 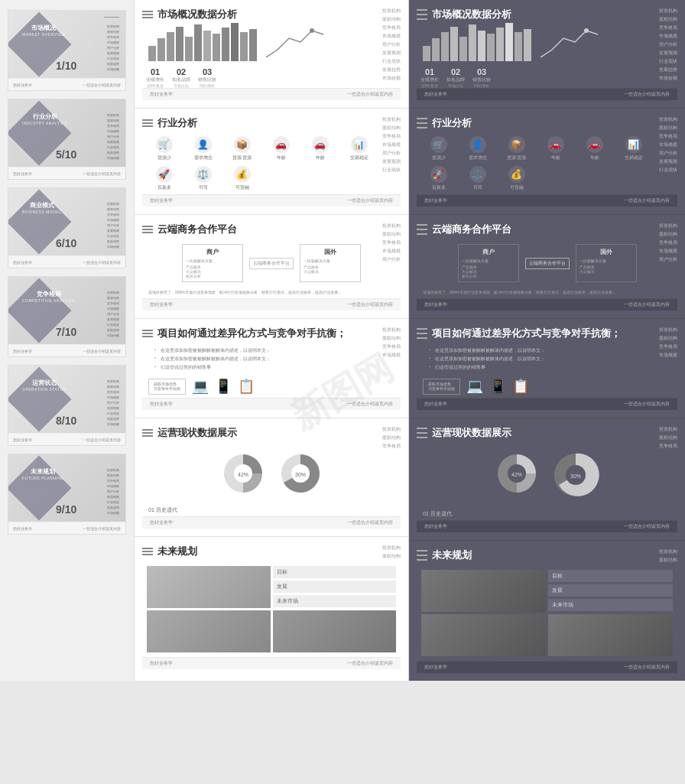 I want to click on chart-icon: 📊, so click(x=359, y=145).